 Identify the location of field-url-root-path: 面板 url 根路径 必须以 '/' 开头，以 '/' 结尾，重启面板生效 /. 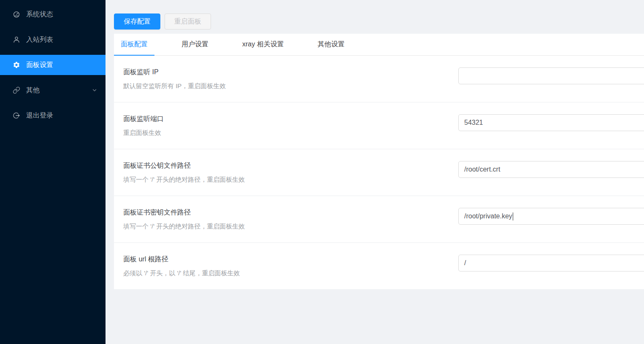
(379, 266).